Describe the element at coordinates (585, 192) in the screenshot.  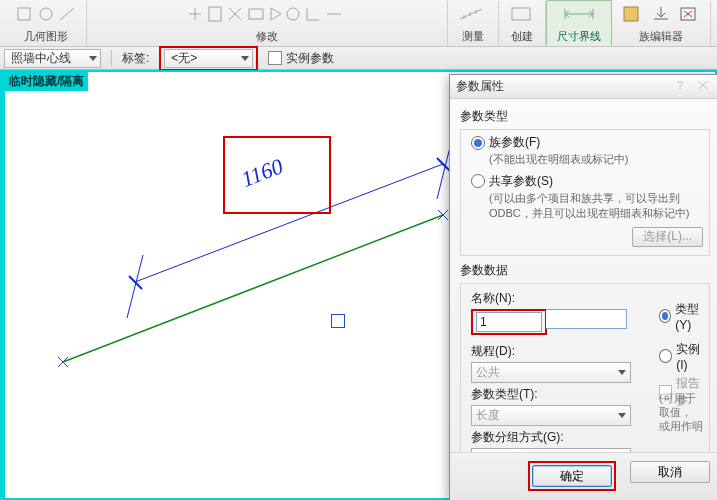
I see `param-type-group: 族参数(F) (不能出现在明细表或标记中) 共享参数(S) (可以由多个项目和族…` at that location.